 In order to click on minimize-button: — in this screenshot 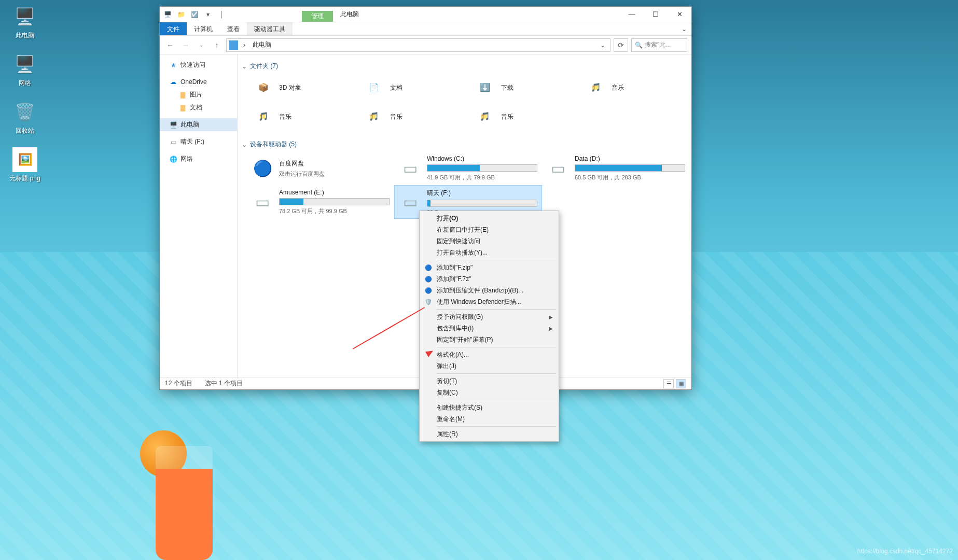, I will do `click(632, 15)`.